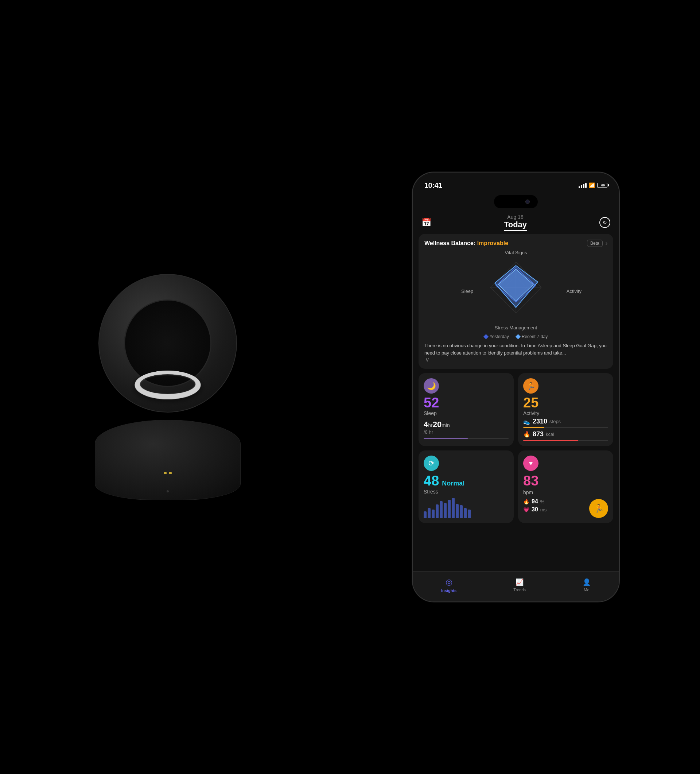 This screenshot has width=700, height=774. Describe the element at coordinates (431, 463) in the screenshot. I see `stress-icon-circle: ⟳` at that location.